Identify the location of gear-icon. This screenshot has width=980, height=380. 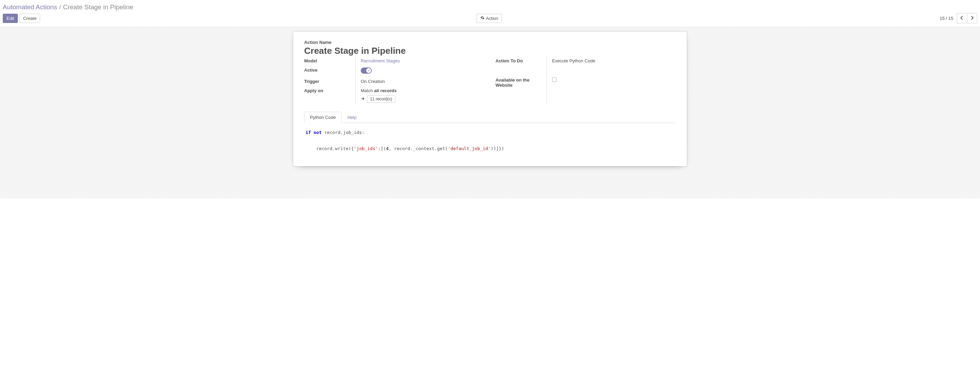
(482, 18).